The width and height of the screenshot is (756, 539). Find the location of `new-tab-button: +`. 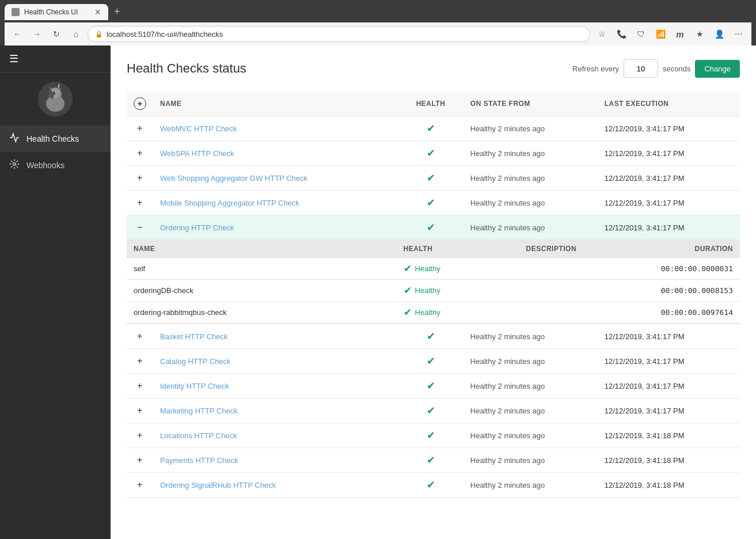

new-tab-button: + is located at coordinates (117, 12).